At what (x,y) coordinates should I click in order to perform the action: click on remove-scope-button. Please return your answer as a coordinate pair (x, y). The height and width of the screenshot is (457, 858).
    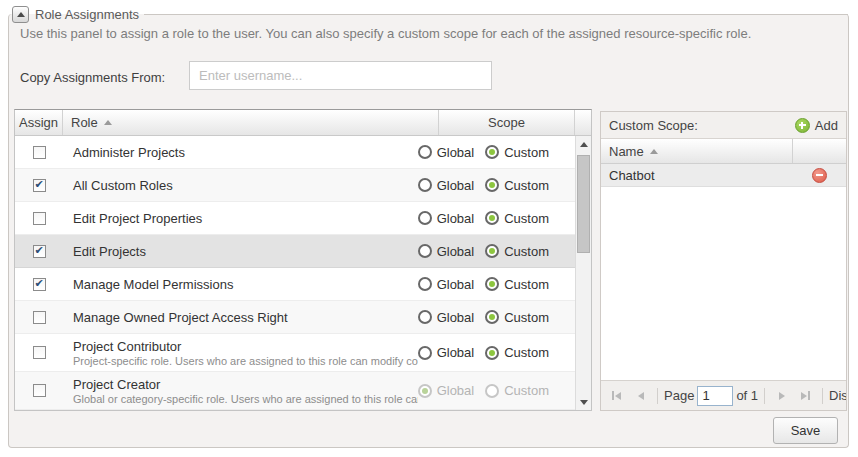
    Looking at the image, I should click on (820, 176).